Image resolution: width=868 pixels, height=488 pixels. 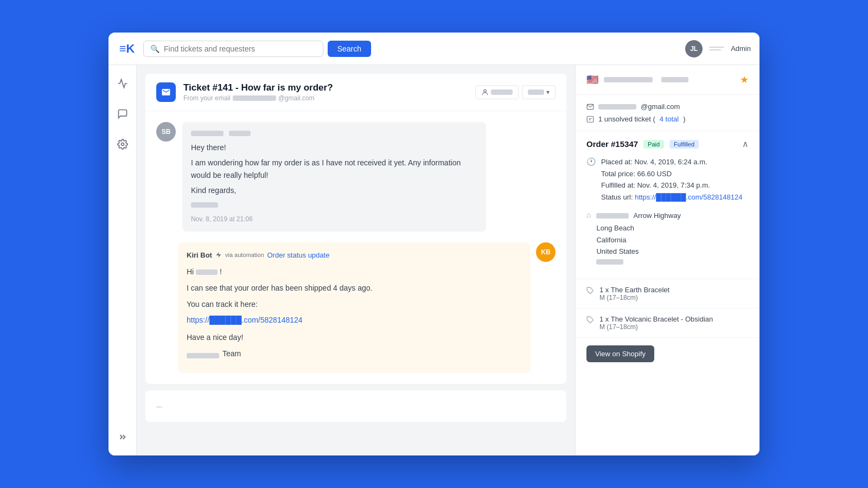 What do you see at coordinates (684, 144) in the screenshot?
I see `fulfilled-badge: Fulfilled` at bounding box center [684, 144].